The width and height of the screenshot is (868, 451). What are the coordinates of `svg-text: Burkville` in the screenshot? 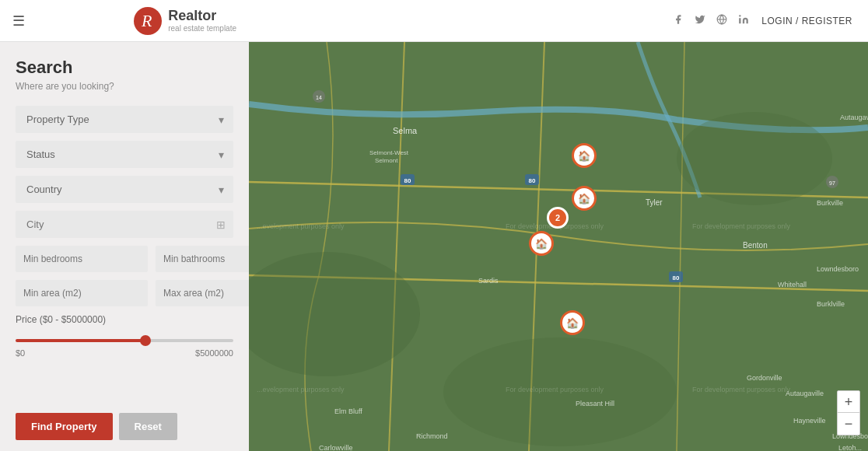 It's located at (830, 203).